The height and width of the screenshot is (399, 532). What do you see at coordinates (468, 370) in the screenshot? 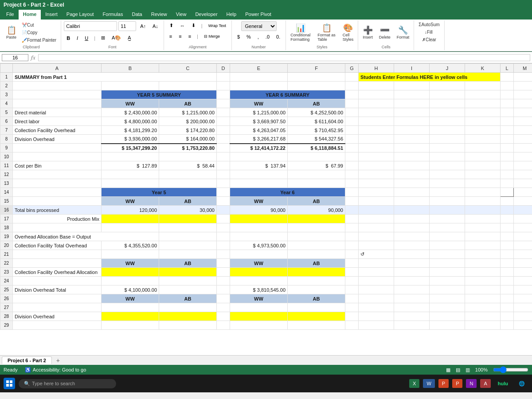
I see `view-break-icon: ▥` at bounding box center [468, 370].